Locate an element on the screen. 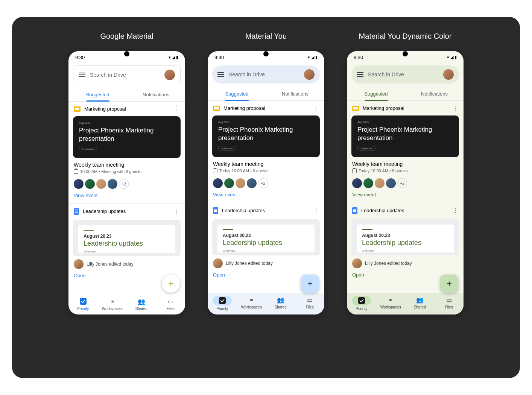  meeting-block: Weekly team meeting Today 10:00 AM • 6 g… is located at coordinates (266, 166).